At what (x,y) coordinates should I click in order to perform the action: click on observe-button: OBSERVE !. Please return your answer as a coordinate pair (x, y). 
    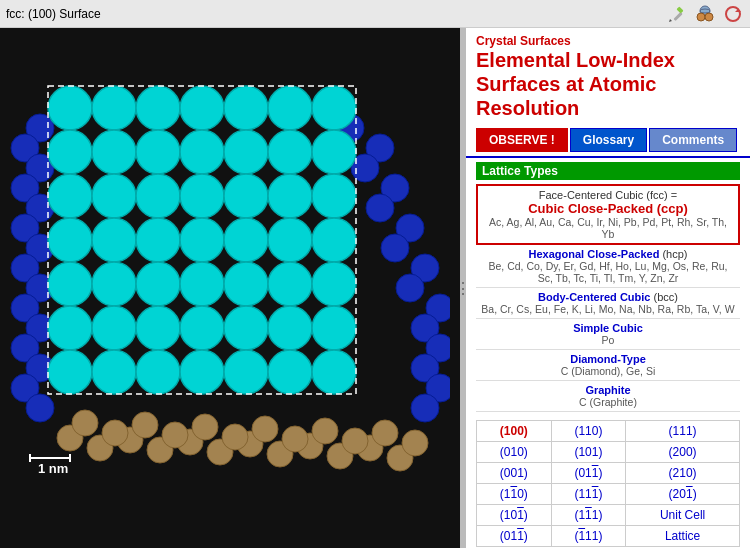
    Looking at the image, I should click on (522, 140).